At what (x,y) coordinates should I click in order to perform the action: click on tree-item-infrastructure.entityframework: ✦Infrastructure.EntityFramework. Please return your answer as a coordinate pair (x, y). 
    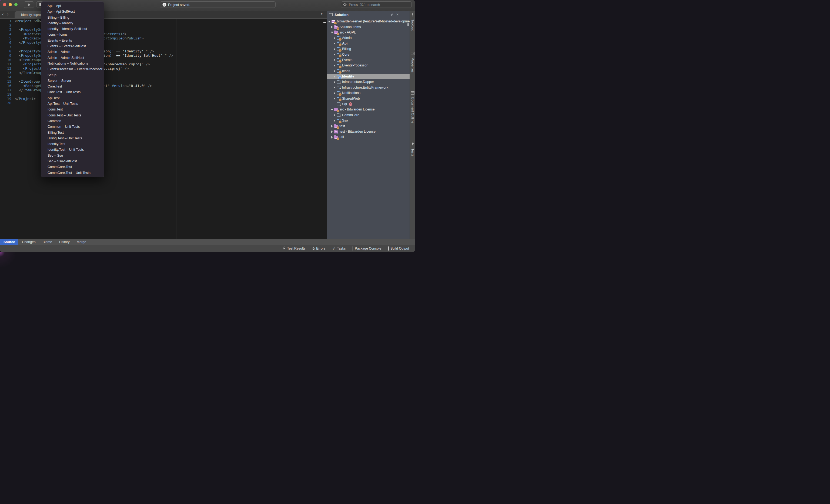
    Looking at the image, I should click on (369, 88).